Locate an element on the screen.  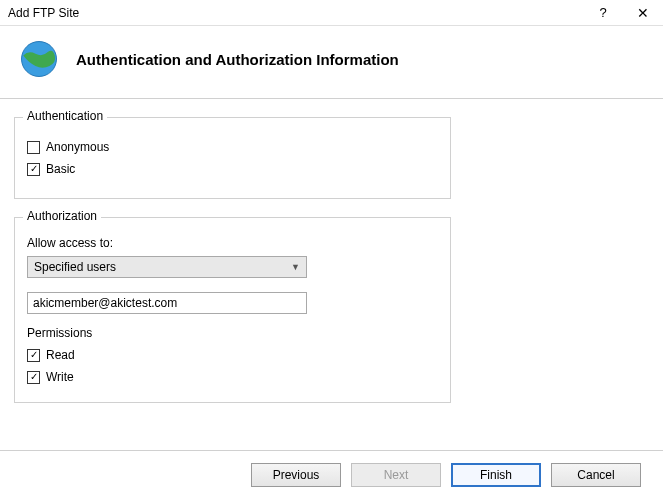
basic-checkbox is located at coordinates (34, 170).